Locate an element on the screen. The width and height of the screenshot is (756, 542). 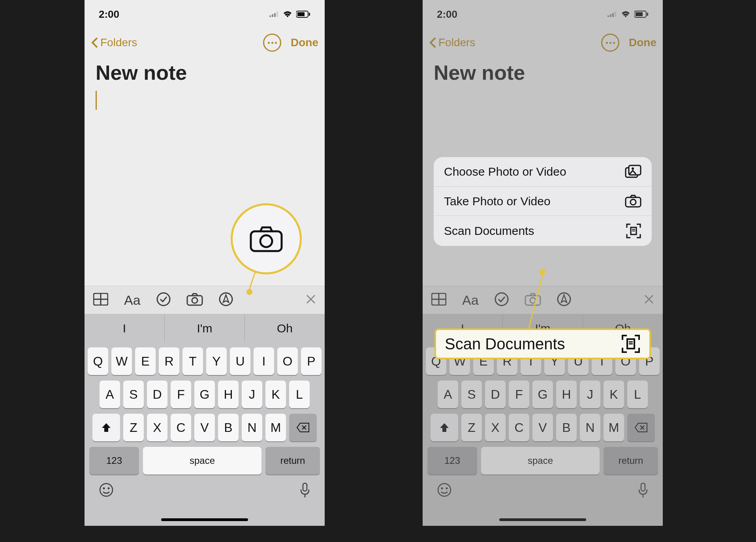
menu-scan-documents: Scan Documents is located at coordinates (543, 231).